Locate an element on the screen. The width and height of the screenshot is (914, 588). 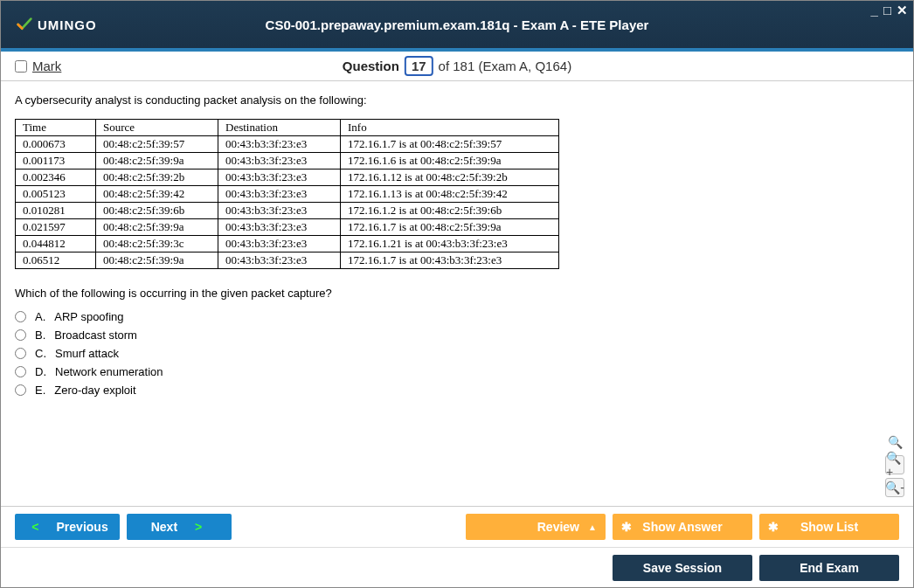
option-letter: D. is located at coordinates (40, 372).